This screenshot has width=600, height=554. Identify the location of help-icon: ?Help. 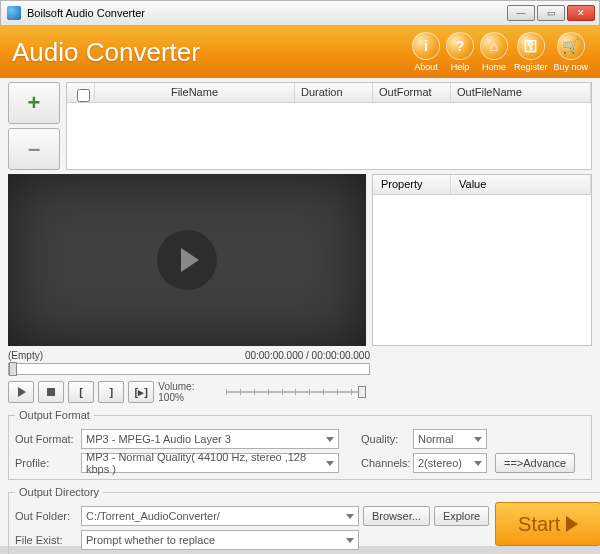
(460, 52).